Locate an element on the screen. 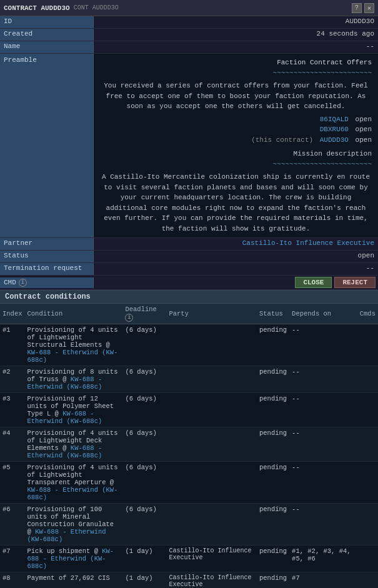  contract-link-3: AUDDD3O is located at coordinates (334, 140).